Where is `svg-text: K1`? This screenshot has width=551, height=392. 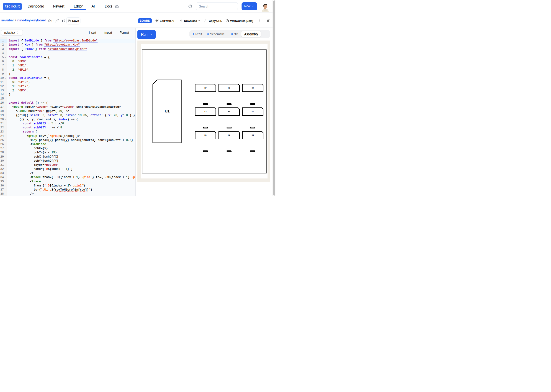 svg-text: K1 is located at coordinates (205, 135).